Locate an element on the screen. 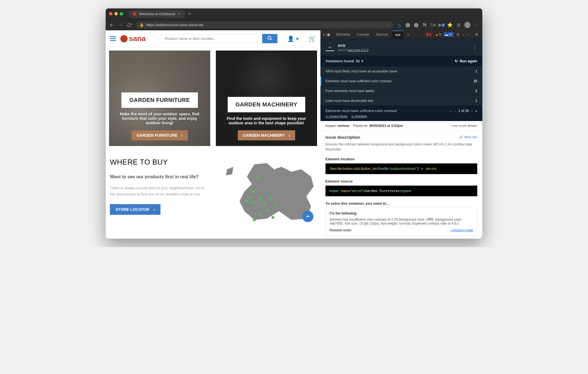  search-button is located at coordinates (270, 39).